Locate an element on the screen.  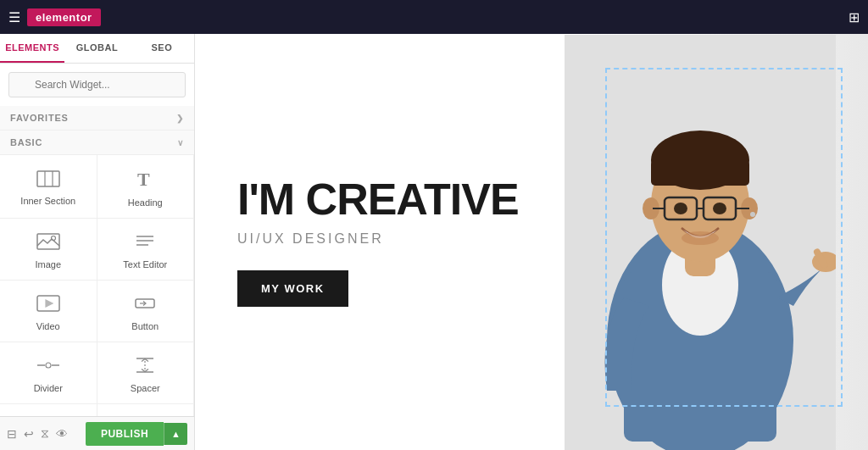
favorites-section-header: FAVORITES ❯ is located at coordinates (97, 119).